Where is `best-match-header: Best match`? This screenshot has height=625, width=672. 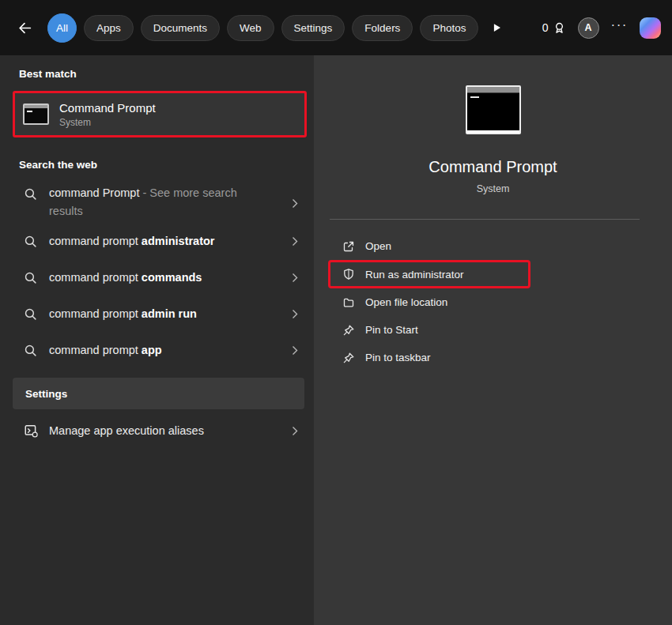
best-match-header: Best match is located at coordinates (166, 74).